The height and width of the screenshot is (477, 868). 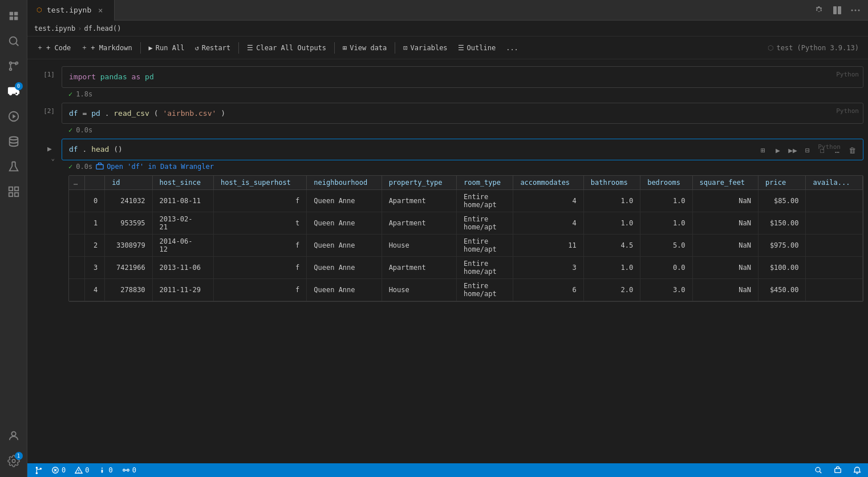 I want to click on cell-2-code: df = pd . read_csv ( 'airbnb.csv' ), so click(x=463, y=114).